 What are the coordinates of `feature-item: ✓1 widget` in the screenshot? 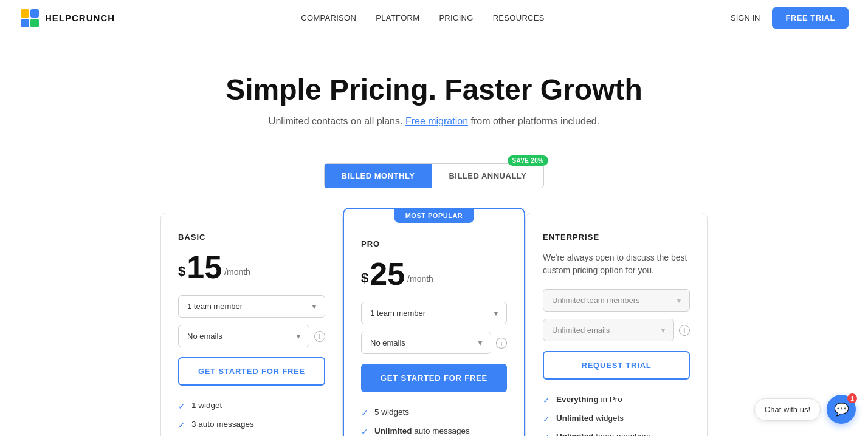 It's located at (252, 407).